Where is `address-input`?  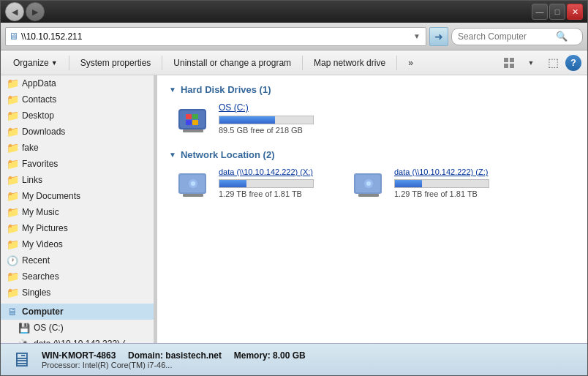 address-input is located at coordinates (215, 37).